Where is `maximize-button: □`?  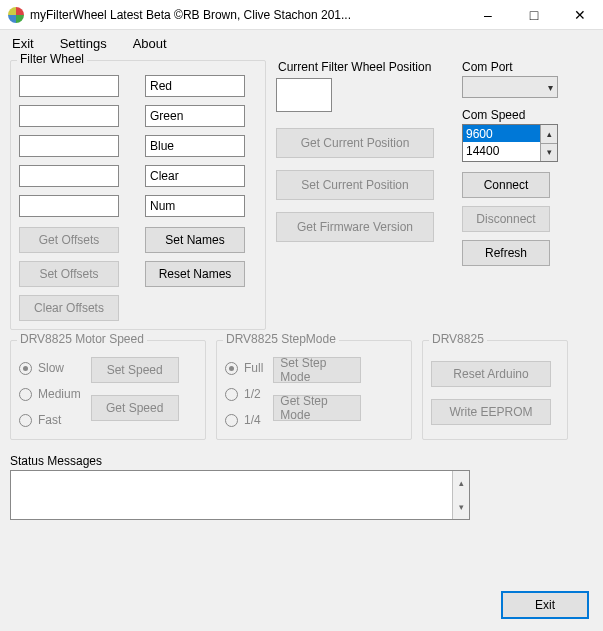
maximize-button: □ is located at coordinates (534, 15).